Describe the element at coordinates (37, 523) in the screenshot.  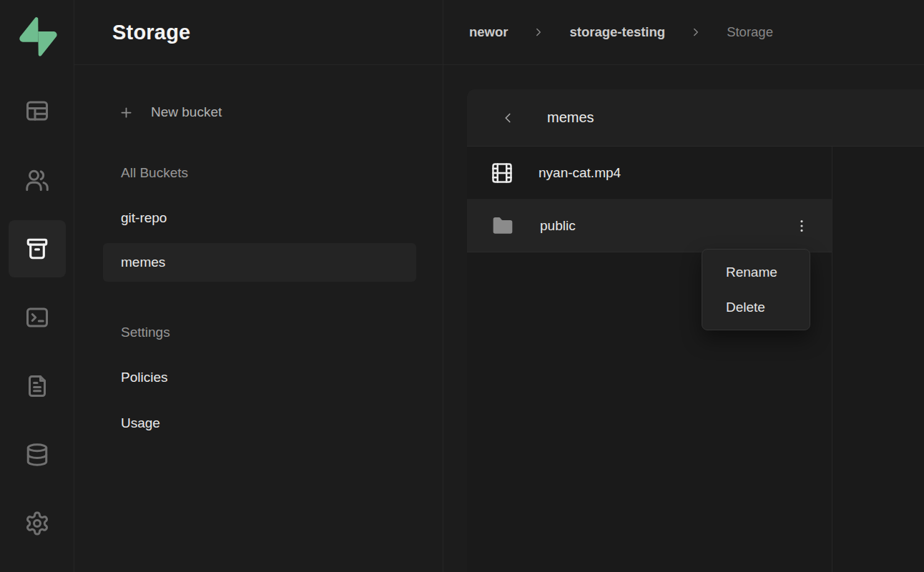
I see `gear-icon` at that location.